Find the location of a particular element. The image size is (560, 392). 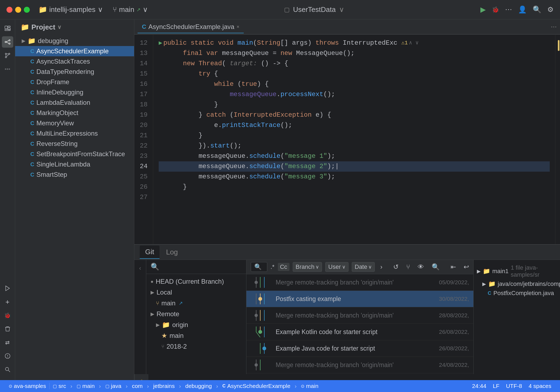

tree-item-single: C SingleLineLambda is located at coordinates (75, 164).